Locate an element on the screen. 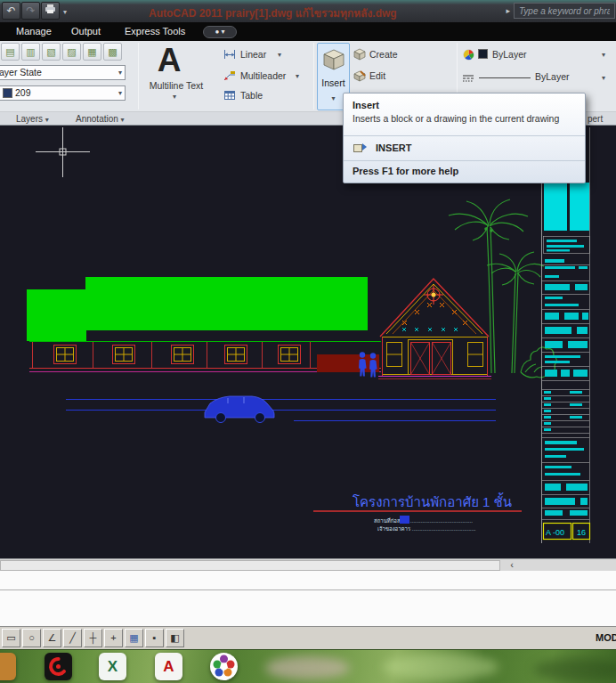 The image size is (616, 683). tooltip-title: Insert is located at coordinates (465, 102).